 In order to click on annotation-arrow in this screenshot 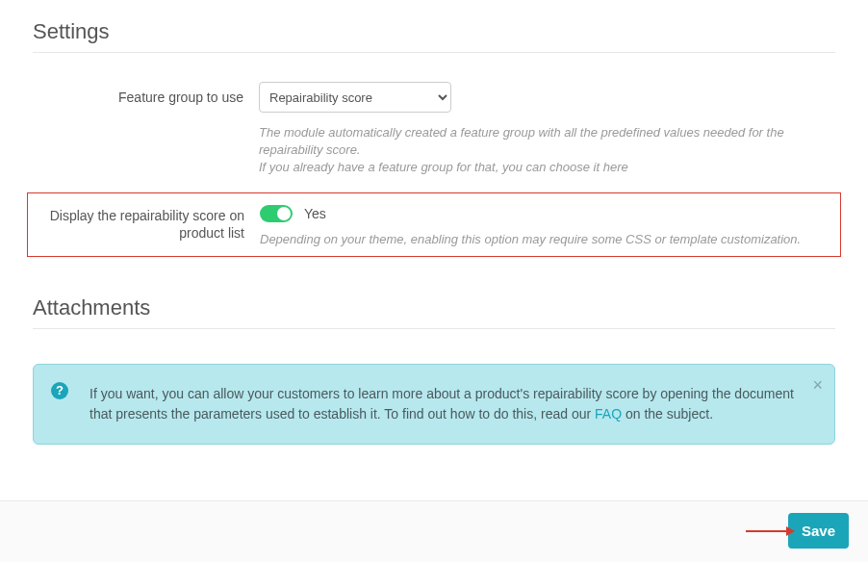, I will do `click(770, 531)`.